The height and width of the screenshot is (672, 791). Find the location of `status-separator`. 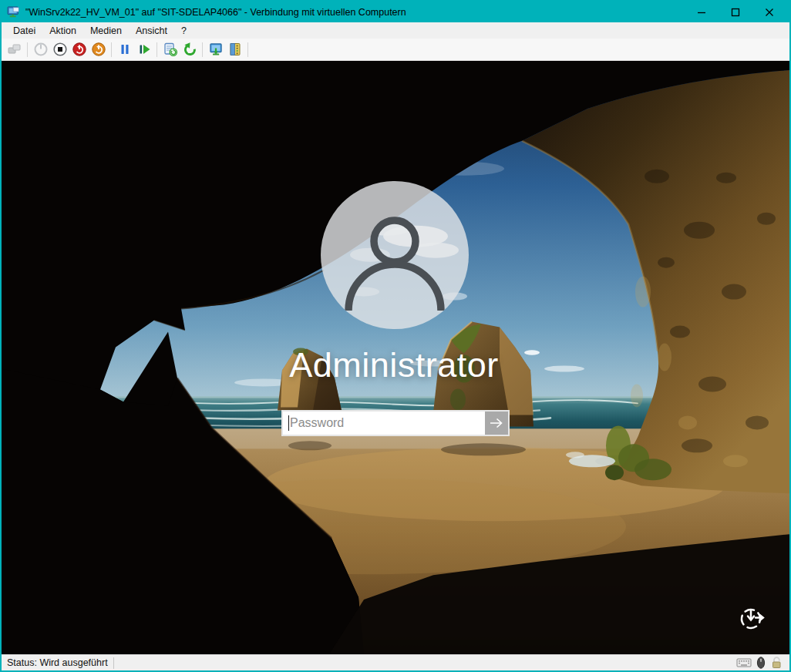

status-separator is located at coordinates (114, 663).